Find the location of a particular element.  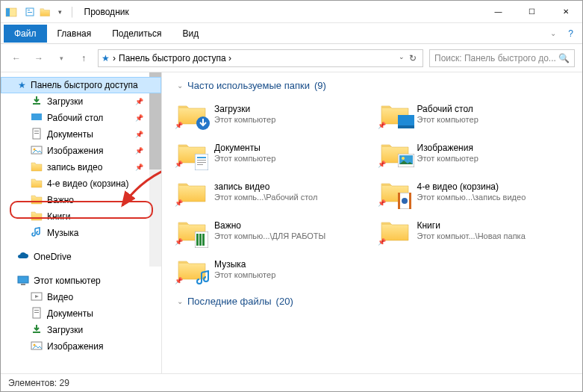

tab-home: Главная is located at coordinates (75, 34).